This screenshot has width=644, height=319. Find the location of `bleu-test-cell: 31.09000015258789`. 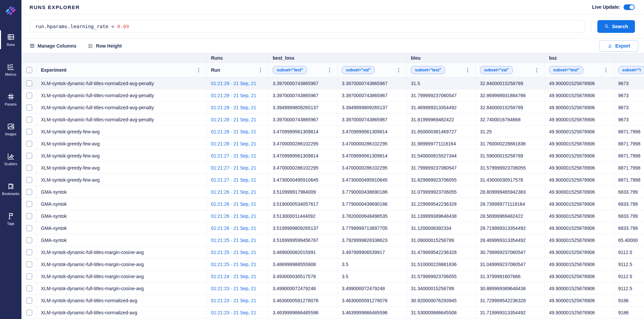

bleu-test-cell: 31.09000015258789 is located at coordinates (441, 240).